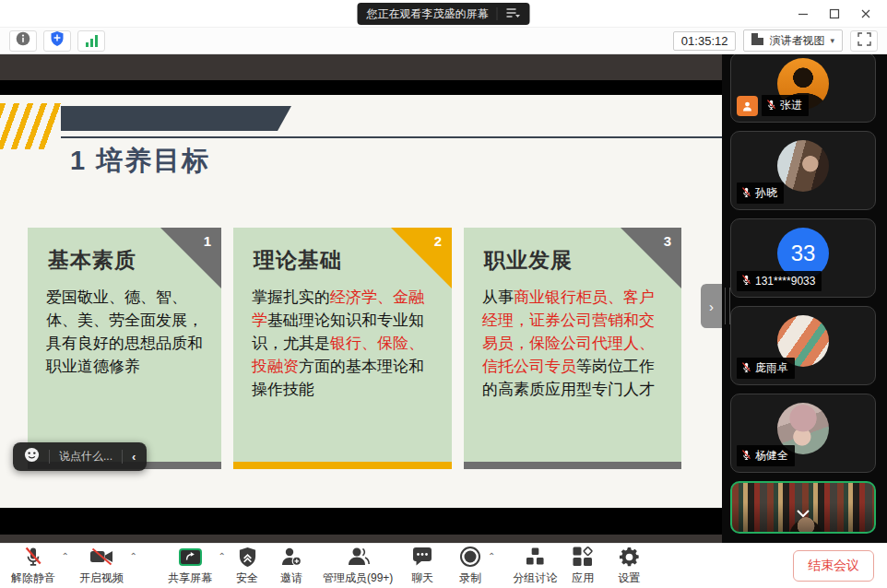 This screenshot has height=588, width=887. What do you see at coordinates (583, 566) in the screenshot?
I see `apps-button: 应用` at bounding box center [583, 566].